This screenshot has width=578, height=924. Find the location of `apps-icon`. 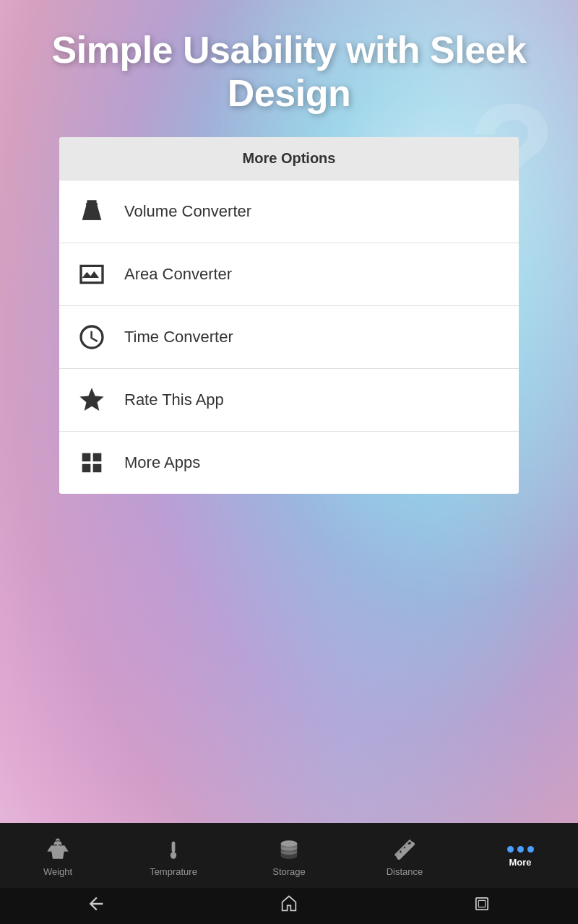

apps-icon is located at coordinates (92, 463).